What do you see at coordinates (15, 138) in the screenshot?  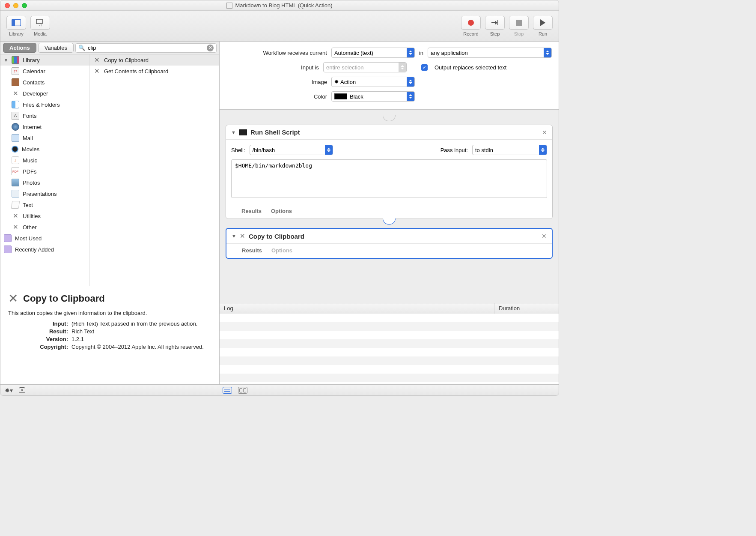 I see `mail-icon` at bounding box center [15, 138].